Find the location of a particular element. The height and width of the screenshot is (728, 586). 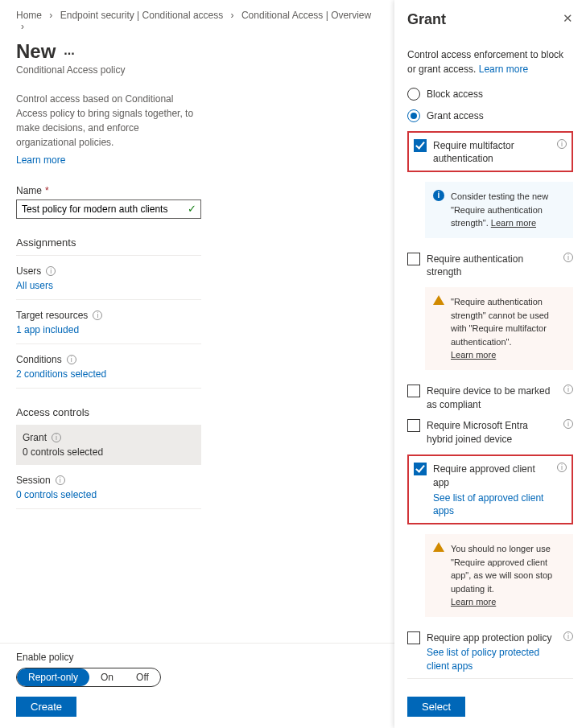

create-button: Create is located at coordinates (47, 706).